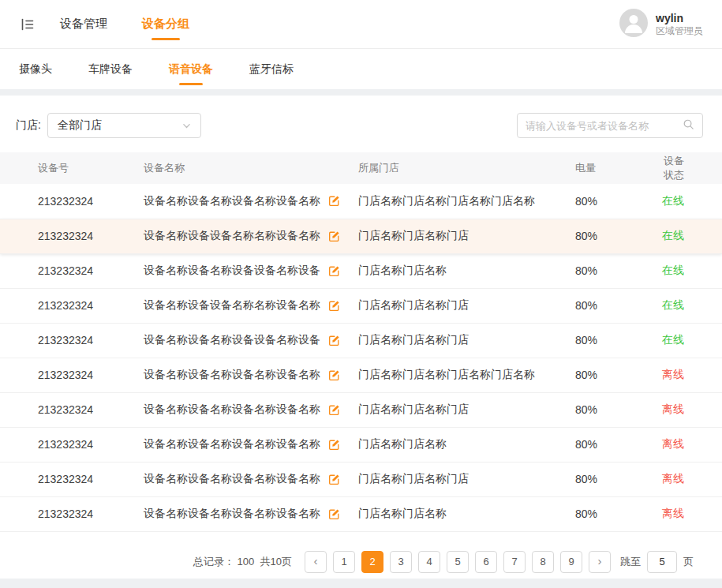 The height and width of the screenshot is (588, 722). Describe the element at coordinates (214, 562) in the screenshot. I see `total-label: 总记录：` at that location.